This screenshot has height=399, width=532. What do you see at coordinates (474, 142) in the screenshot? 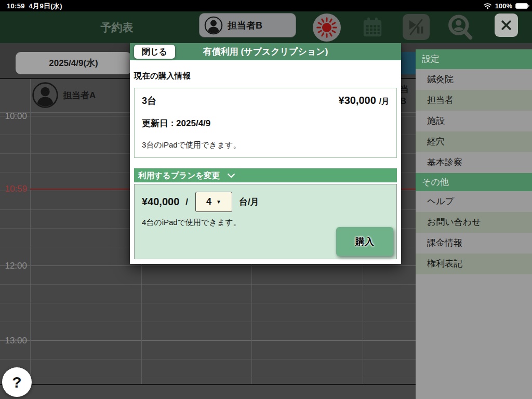
I see `sidebar-item-acupoints: 経穴` at bounding box center [474, 142].